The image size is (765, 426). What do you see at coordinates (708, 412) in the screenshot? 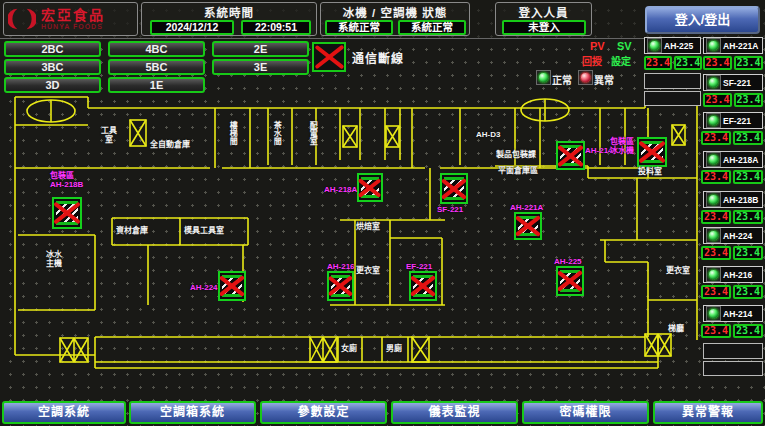
I see `nav-alarm-button: 異常警報` at bounding box center [708, 412].